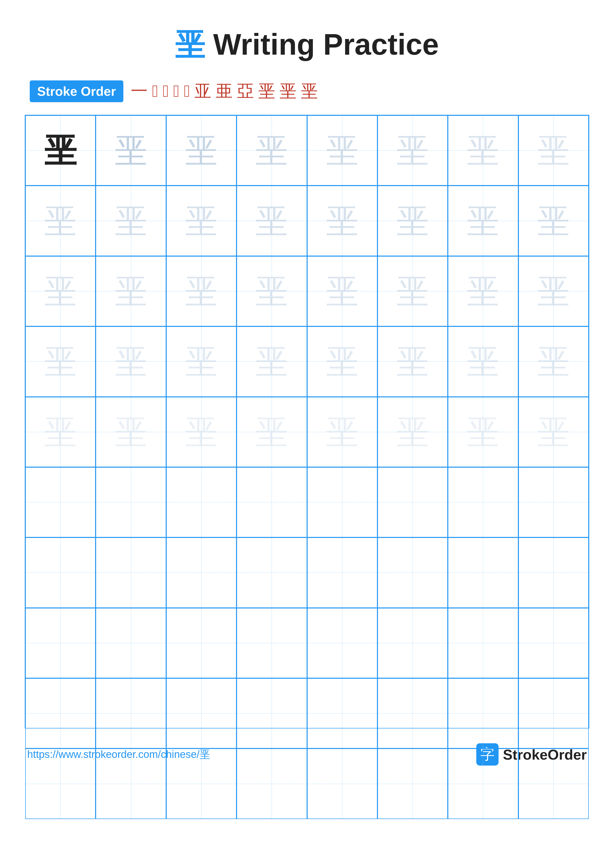 This screenshot has height=868, width=614. I want to click on grid-cell-r1c7: 垩, so click(483, 150).